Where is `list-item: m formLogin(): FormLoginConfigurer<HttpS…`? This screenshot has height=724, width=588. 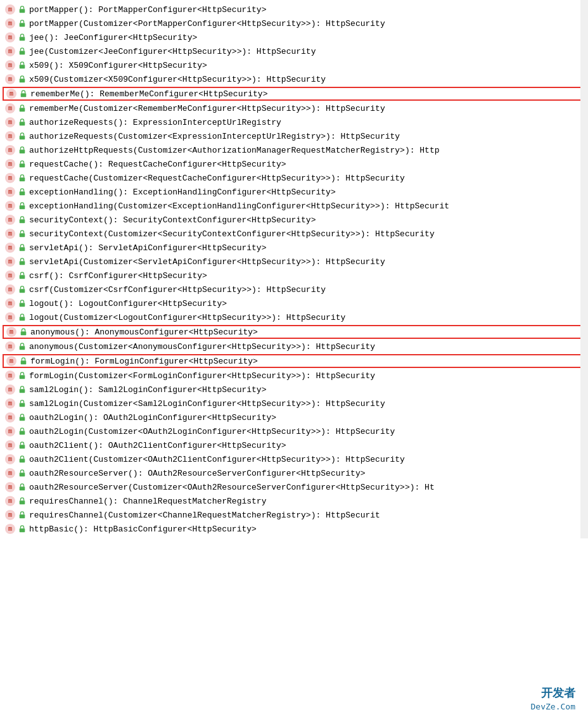
list-item: m formLogin(): FormLoginConfigurer<HttpS… is located at coordinates (294, 361).